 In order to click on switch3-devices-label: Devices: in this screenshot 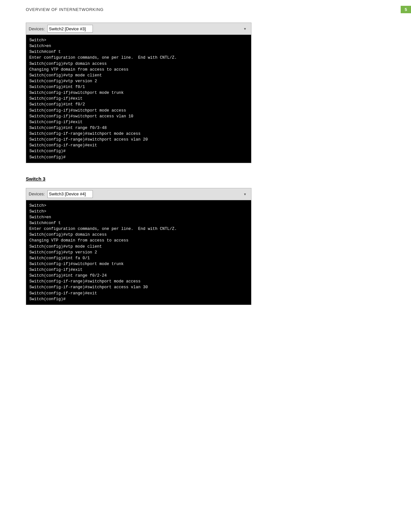, I will do `click(37, 194)`.